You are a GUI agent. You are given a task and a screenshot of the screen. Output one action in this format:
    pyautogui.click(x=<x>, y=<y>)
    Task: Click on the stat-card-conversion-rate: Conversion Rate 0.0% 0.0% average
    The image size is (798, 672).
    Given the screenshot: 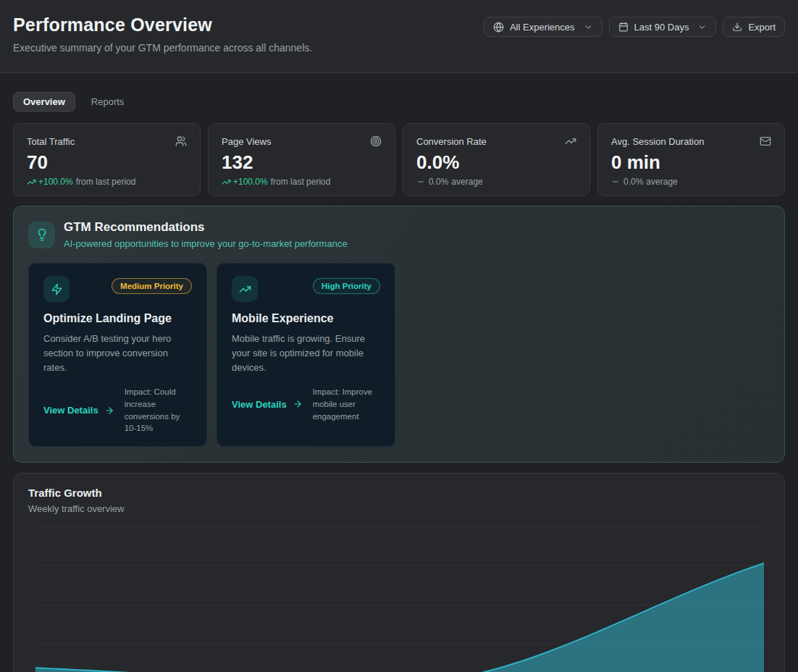 What is the action you would take?
    pyautogui.click(x=497, y=159)
    